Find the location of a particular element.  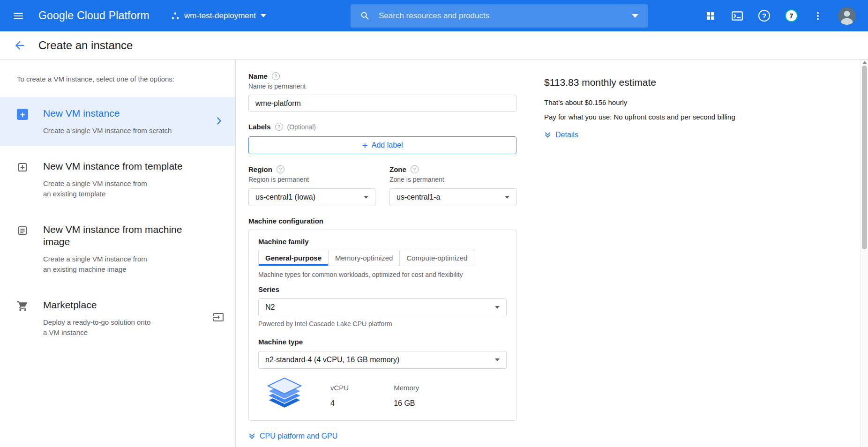

region-field: Region ? Region is permanent us-central1… is located at coordinates (312, 186).